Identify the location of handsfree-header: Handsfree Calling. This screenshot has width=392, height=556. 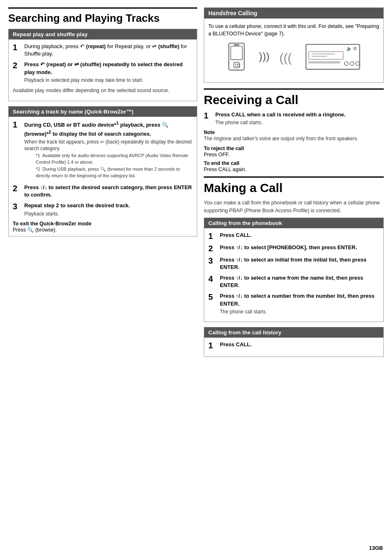
(294, 13).